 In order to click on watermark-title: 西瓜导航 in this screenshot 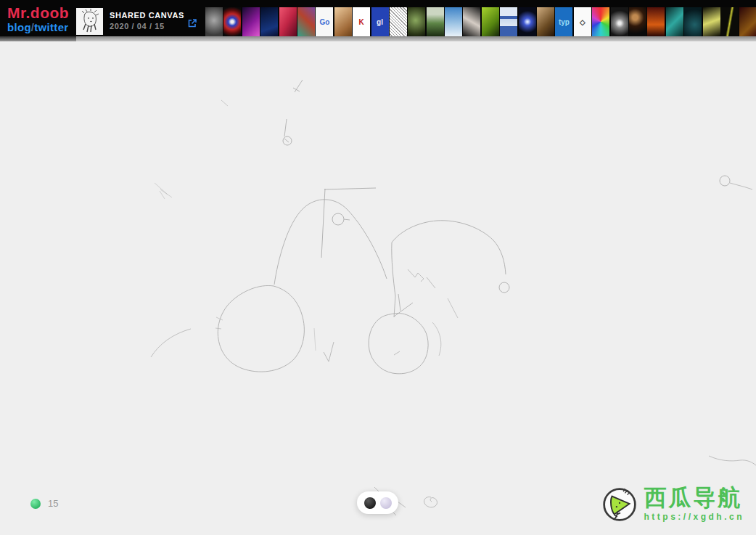, I will do `click(695, 498)`.